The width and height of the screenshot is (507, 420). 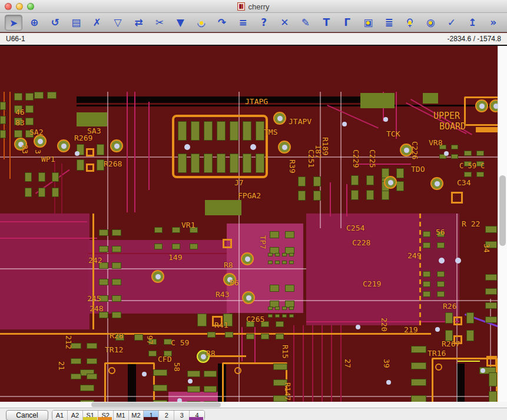 What do you see at coordinates (451, 344) in the screenshot?
I see `pcb-label: R267` at bounding box center [451, 344].